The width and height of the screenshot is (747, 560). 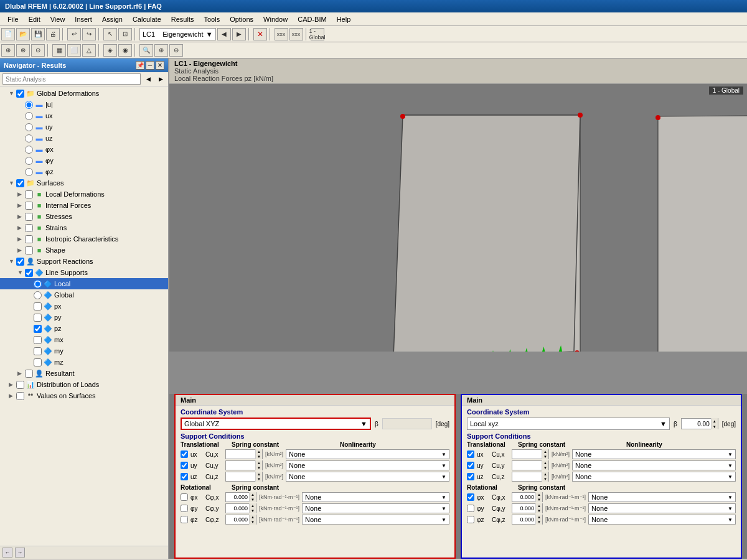 I want to click on toolbar2-view2-btn: ⬜, so click(x=74, y=50).